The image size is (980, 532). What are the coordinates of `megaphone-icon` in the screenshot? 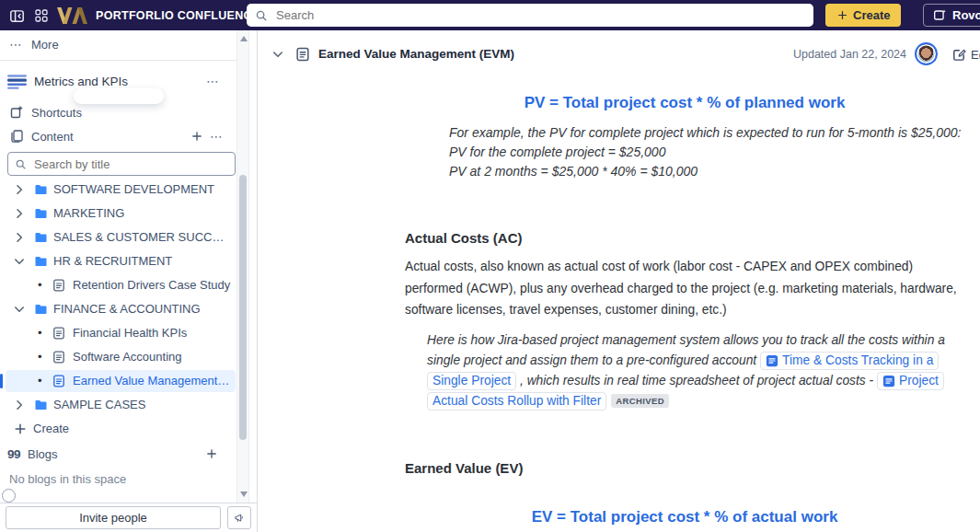 It's located at (239, 517).